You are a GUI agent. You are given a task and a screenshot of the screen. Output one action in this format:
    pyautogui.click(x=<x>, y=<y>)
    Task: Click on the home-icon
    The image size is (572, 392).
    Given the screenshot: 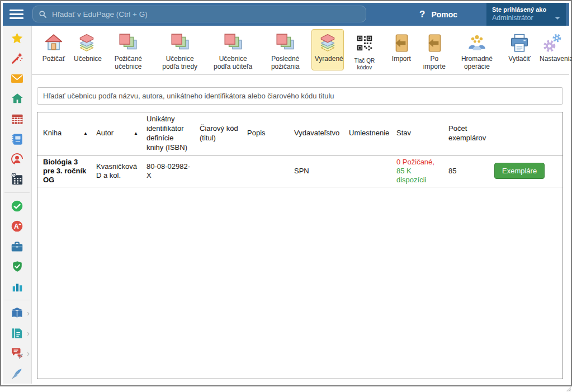 What is the action you would take?
    pyautogui.click(x=17, y=98)
    